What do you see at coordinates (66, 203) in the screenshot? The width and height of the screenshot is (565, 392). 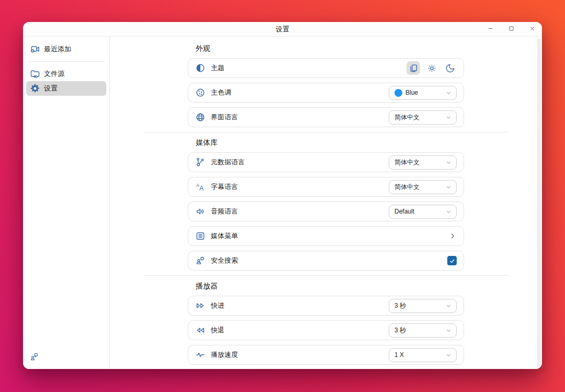 I see `sidebar: 最近添加 文件源 设置` at bounding box center [66, 203].